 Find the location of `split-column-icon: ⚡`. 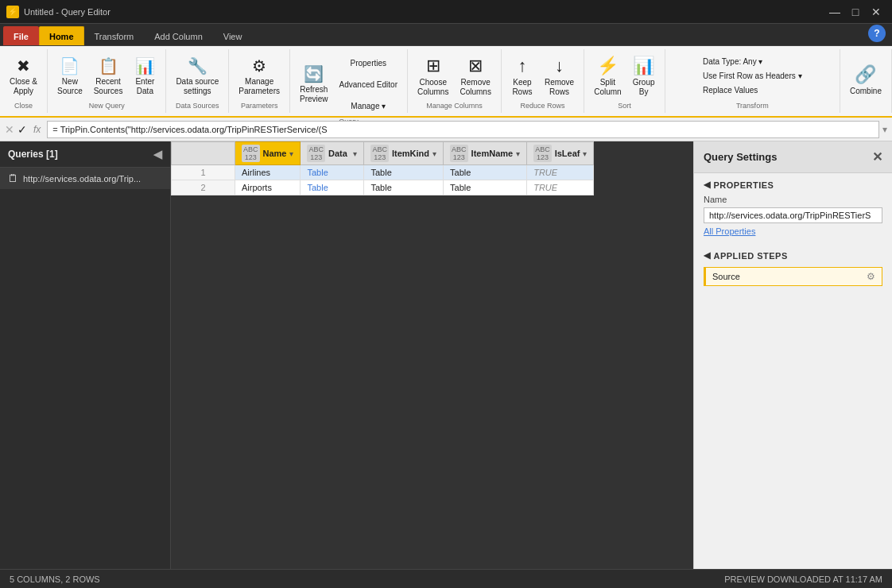

split-column-icon: ⚡ is located at coordinates (607, 66).